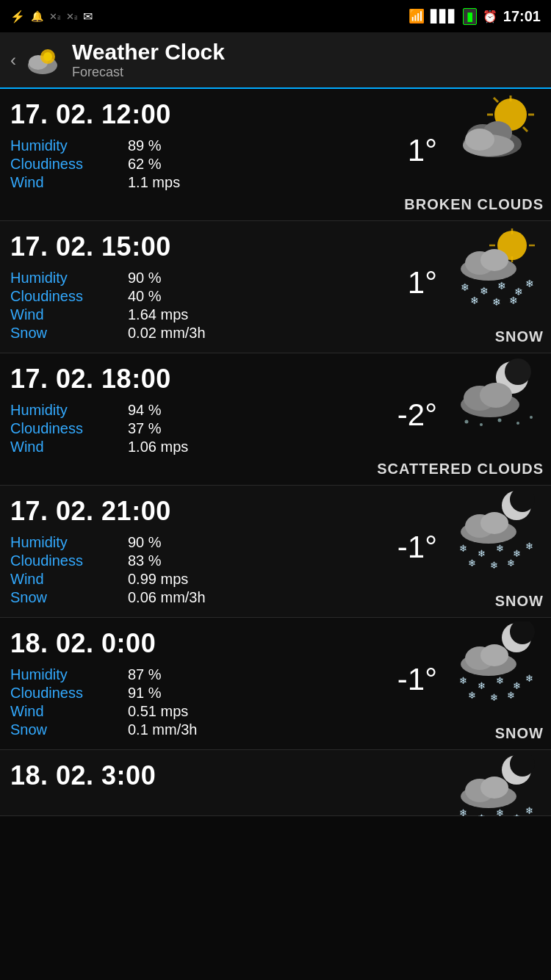  What do you see at coordinates (18, 16) in the screenshot?
I see `usb-icon: ⚡` at bounding box center [18, 16].